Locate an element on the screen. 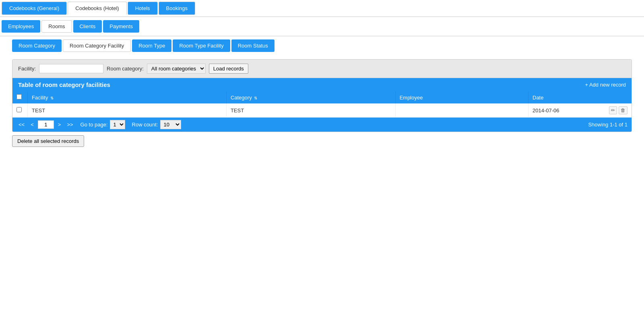 This screenshot has height=318, width=644. pagination-prev-button: < is located at coordinates (32, 125).